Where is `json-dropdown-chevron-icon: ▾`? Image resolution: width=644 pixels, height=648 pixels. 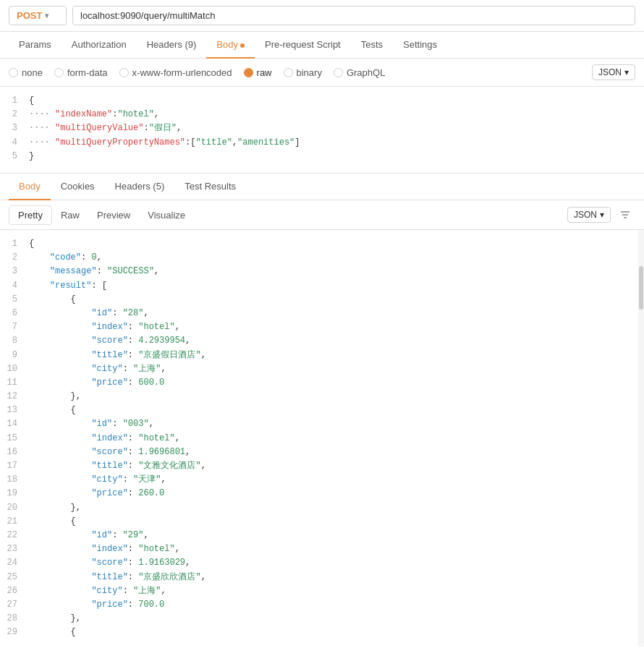
json-dropdown-chevron-icon: ▾ is located at coordinates (627, 72).